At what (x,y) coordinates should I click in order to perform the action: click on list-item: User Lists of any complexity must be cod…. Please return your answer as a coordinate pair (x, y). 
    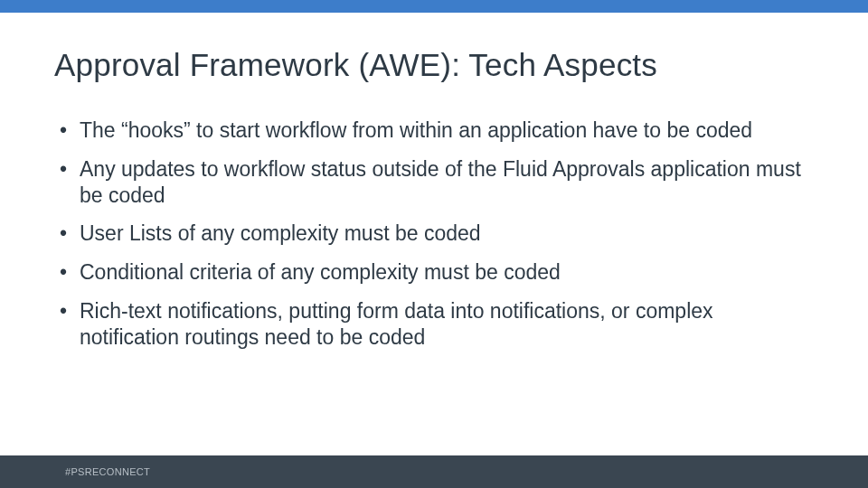
    Looking at the image, I should click on (434, 233).